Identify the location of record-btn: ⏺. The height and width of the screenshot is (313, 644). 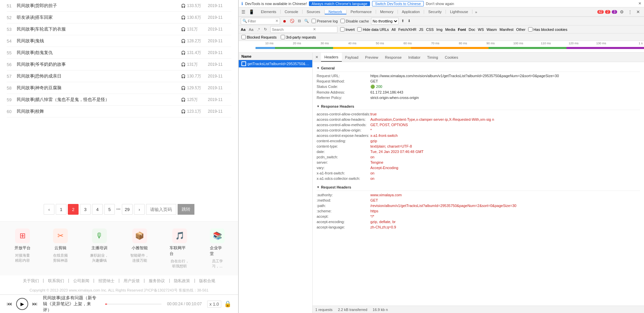
(285, 21).